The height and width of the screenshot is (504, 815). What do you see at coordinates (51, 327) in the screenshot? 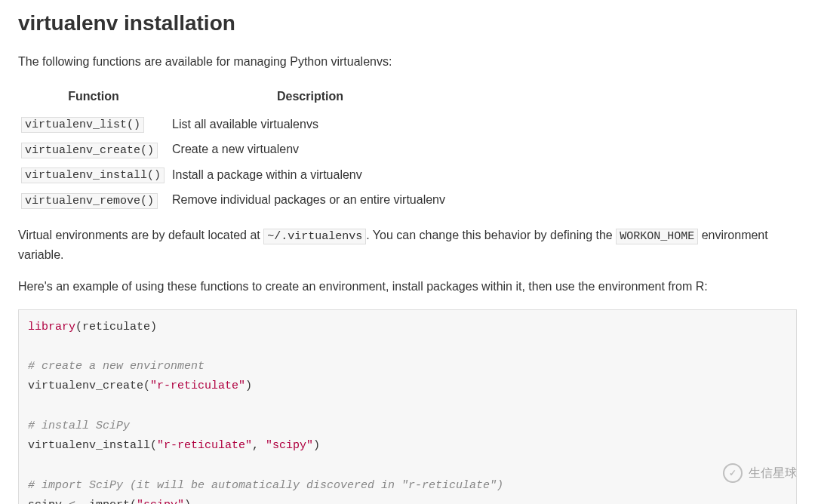
I see `code-keyword: library` at bounding box center [51, 327].